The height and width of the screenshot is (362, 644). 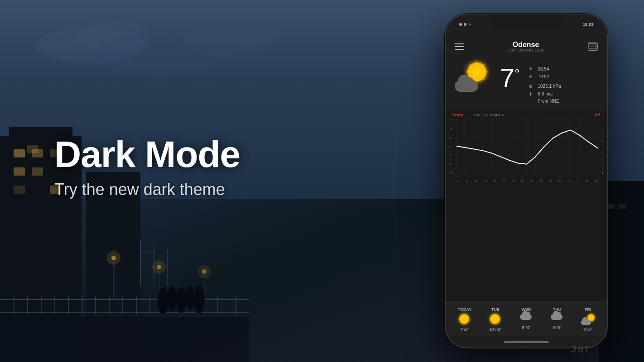 What do you see at coordinates (532, 94) in the screenshot?
I see `wind-icon: ⬇` at bounding box center [532, 94].